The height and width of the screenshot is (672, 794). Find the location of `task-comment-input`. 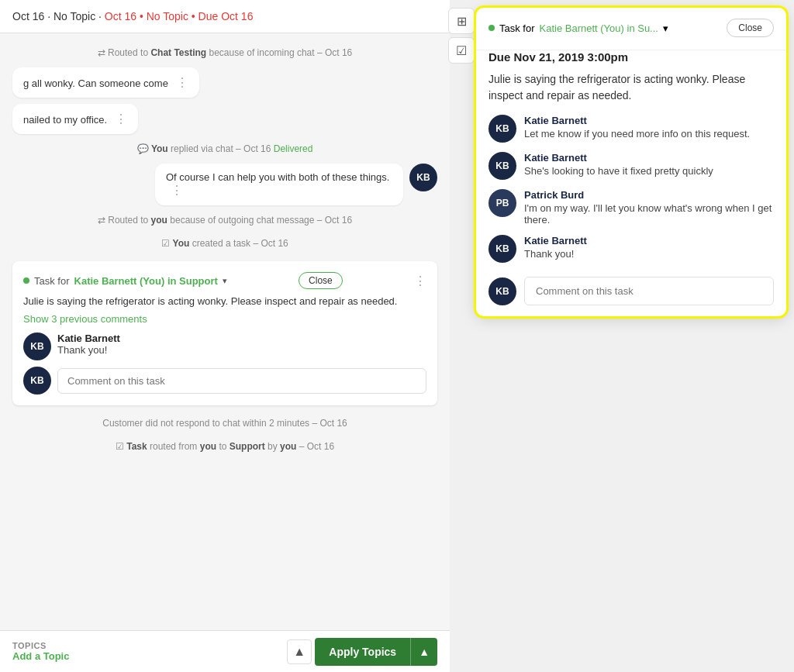

task-comment-input is located at coordinates (649, 291).